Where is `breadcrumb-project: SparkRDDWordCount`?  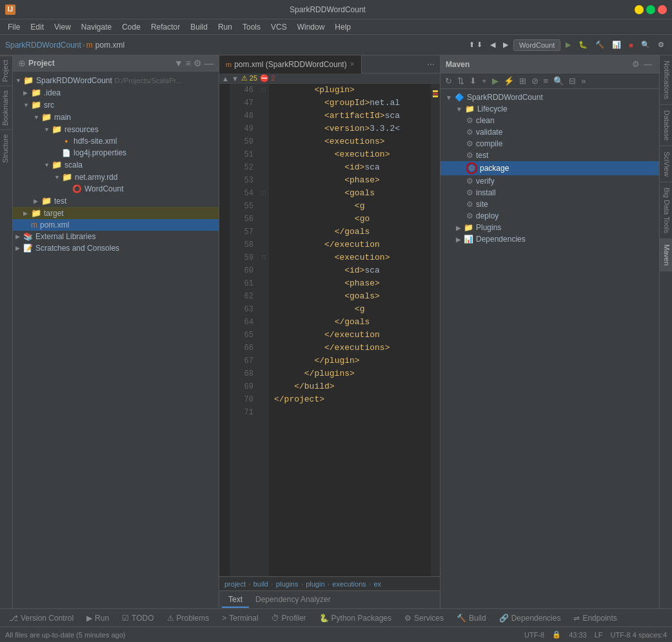
breadcrumb-project: SparkRDDWordCount is located at coordinates (43, 45).